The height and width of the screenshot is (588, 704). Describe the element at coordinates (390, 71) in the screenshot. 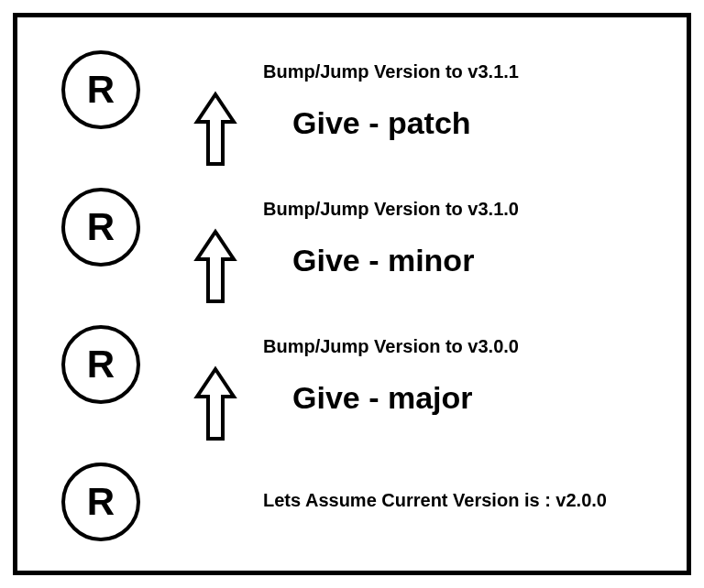

I see `bump-version-label: Bump/Jump Version to v3.1.1` at that location.